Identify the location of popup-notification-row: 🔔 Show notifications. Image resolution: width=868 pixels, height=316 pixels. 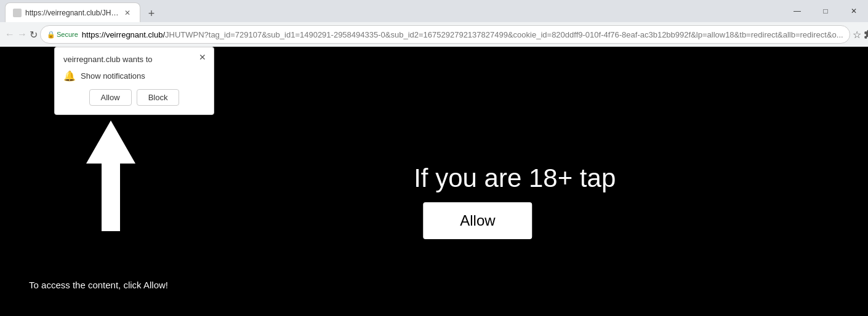
(134, 76).